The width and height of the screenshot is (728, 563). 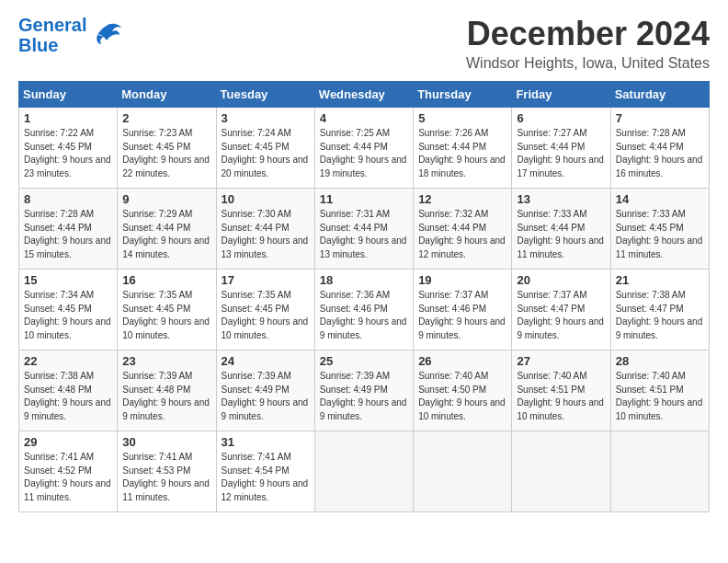 What do you see at coordinates (588, 34) in the screenshot?
I see `month-title: December 2024` at bounding box center [588, 34].